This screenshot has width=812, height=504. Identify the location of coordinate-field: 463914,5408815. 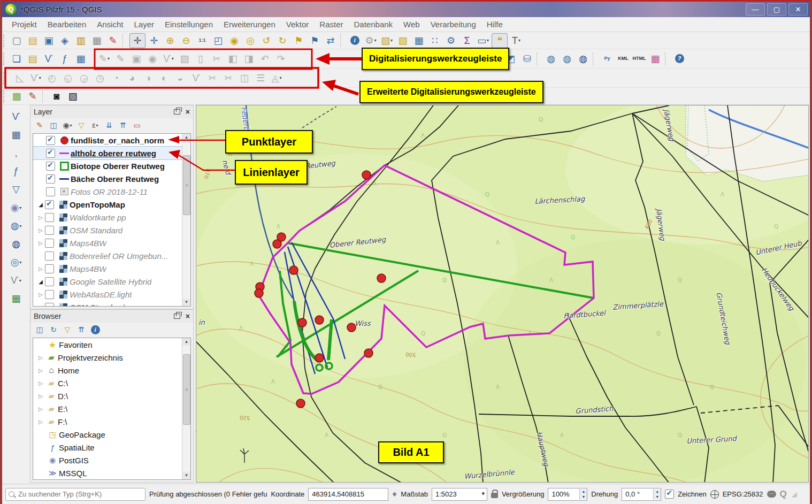
(348, 494).